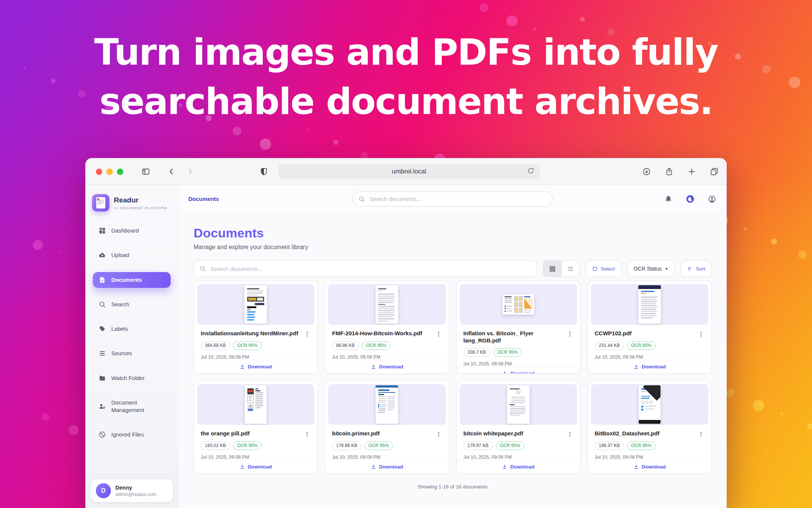 Image resolution: width=812 pixels, height=508 pixels. I want to click on document-card: bitcoin.primer.pdf 176.66 KB OCR 95% Jul…, so click(387, 427).